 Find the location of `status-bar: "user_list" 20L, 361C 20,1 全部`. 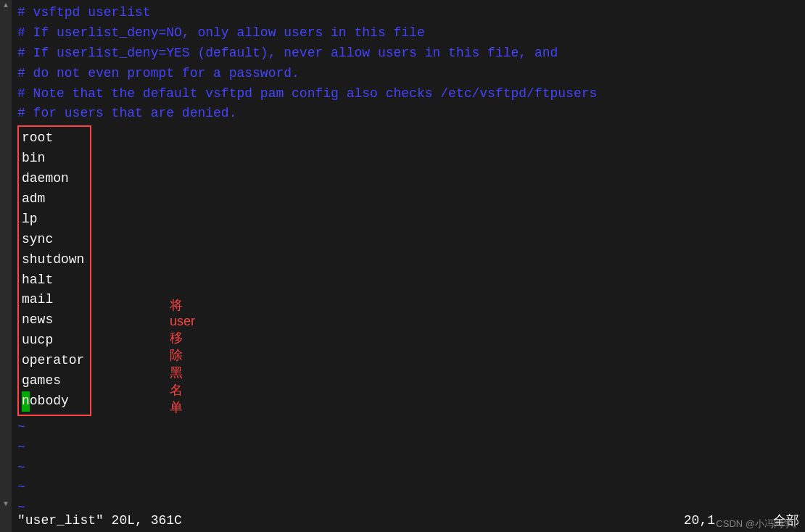

status-bar: "user_list" 20L, 361C 20,1 全部 is located at coordinates (408, 520).